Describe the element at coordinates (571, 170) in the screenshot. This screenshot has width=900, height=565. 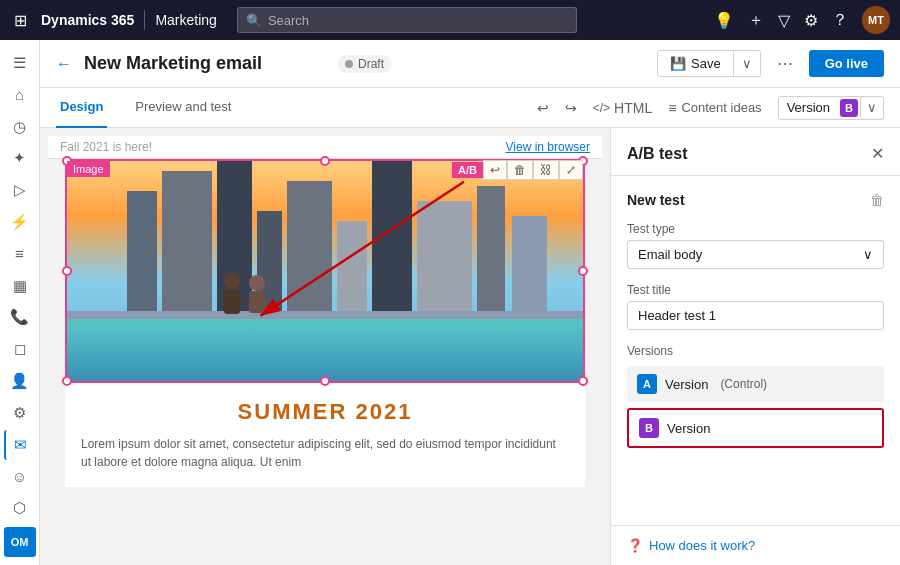
I see `expand-icon: ⤢` at that location.